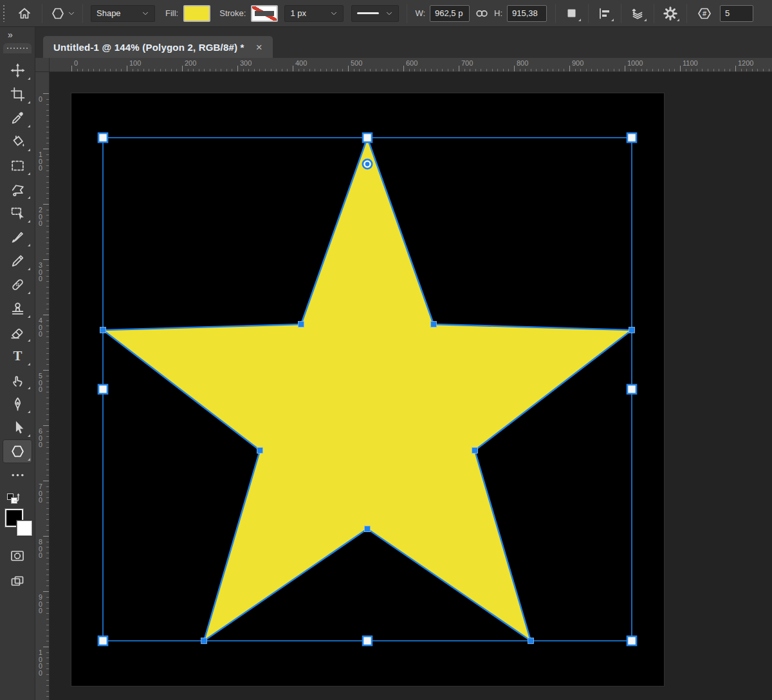  What do you see at coordinates (638, 14) in the screenshot?
I see `path-arrangement-button` at bounding box center [638, 14].